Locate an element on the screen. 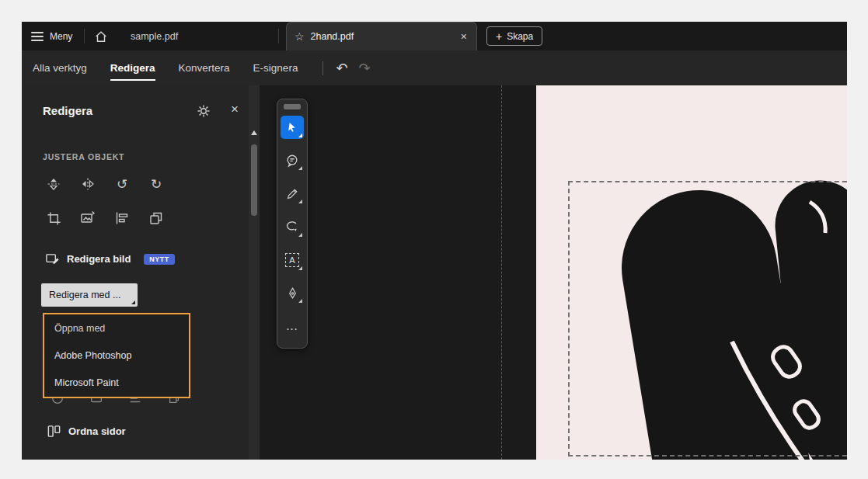 Image resolution: width=868 pixels, height=479 pixels. panel-title: Redigera is located at coordinates (68, 110).